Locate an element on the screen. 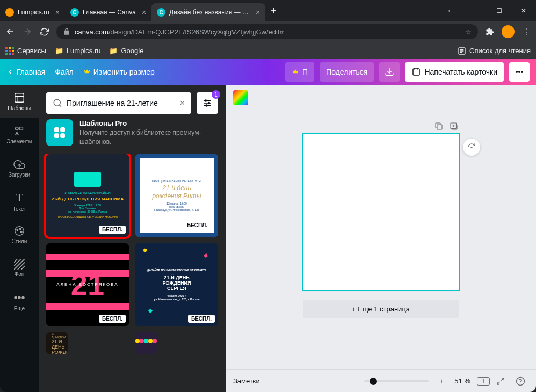  nav-more: •••Еще is located at coordinates (19, 301).